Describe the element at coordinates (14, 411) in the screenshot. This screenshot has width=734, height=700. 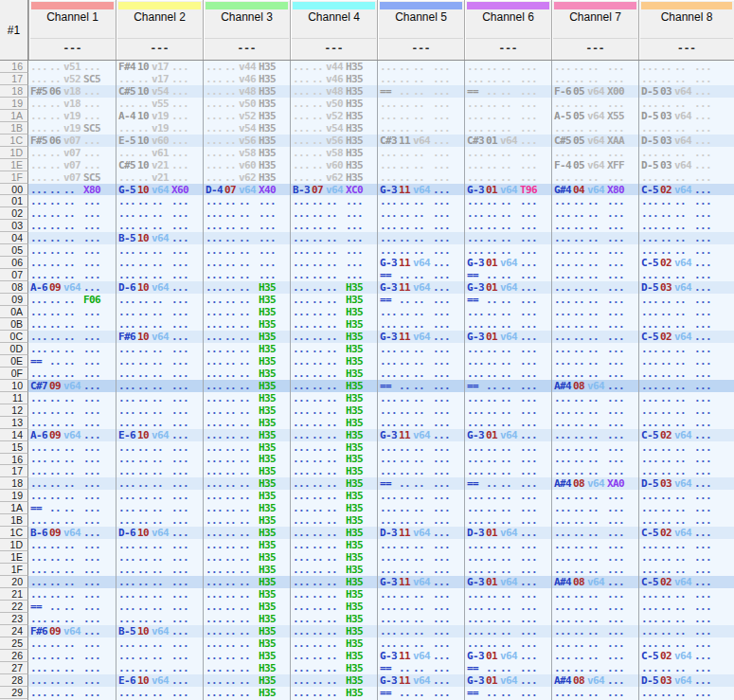
I see `row-number: 12` at that location.